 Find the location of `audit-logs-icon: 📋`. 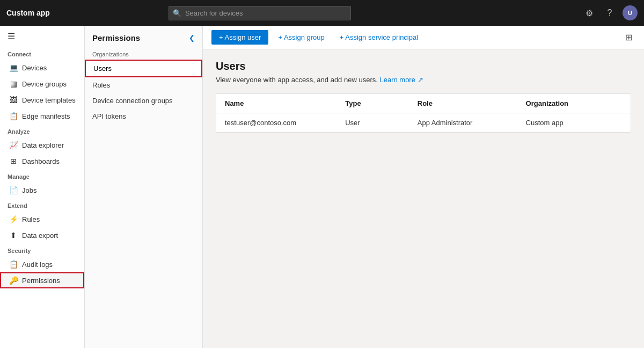

audit-logs-icon: 📋 is located at coordinates (13, 264).